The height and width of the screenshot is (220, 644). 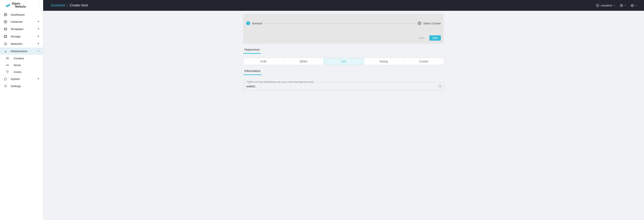 What do you see at coordinates (344, 86) in the screenshot?
I see `host-field-wrap: FQDN or IP that OpenNebula can use to re…` at bounding box center [344, 86].